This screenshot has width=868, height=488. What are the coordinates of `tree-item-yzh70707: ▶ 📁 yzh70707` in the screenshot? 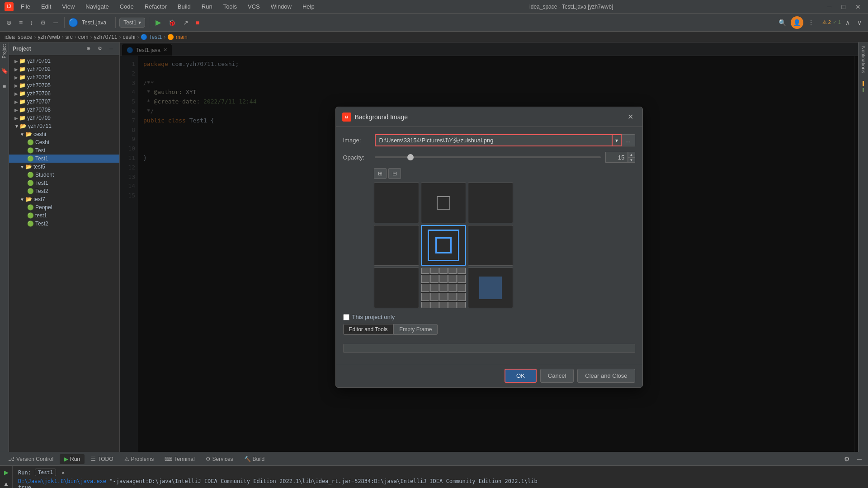 It's located at (64, 102).